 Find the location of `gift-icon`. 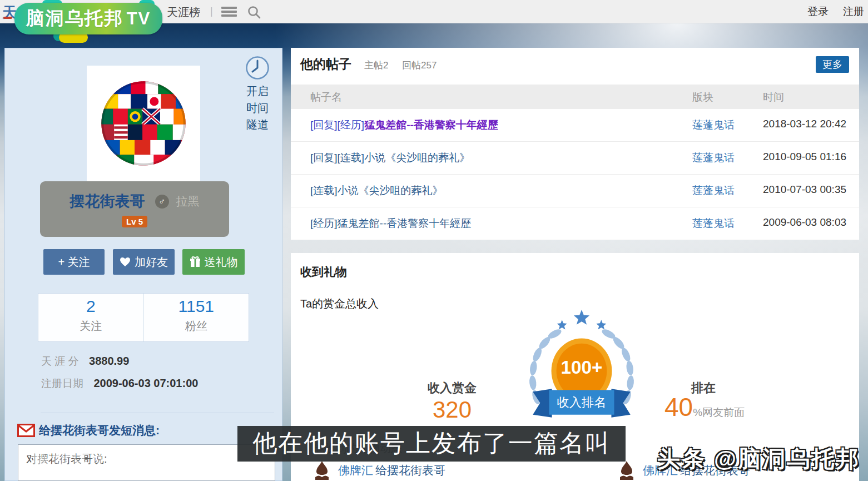

gift-icon is located at coordinates (195, 262).